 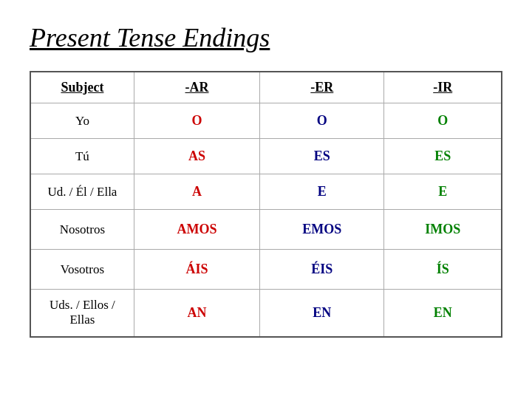 I want to click on col-header-ir: -IR, so click(x=443, y=87).